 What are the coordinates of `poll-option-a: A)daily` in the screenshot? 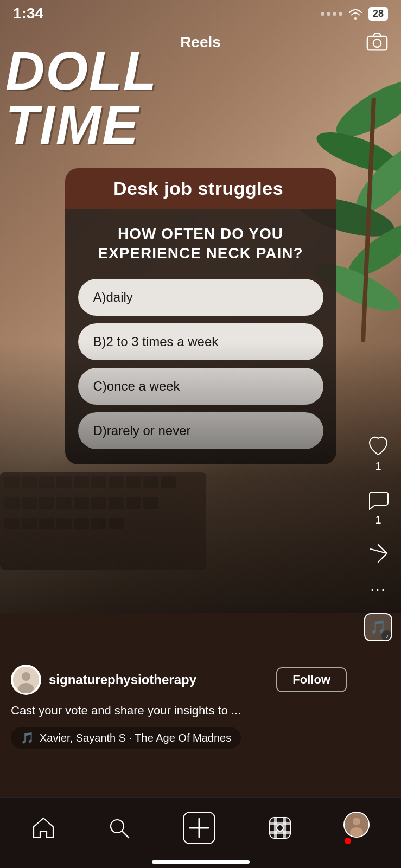 It's located at (201, 297).